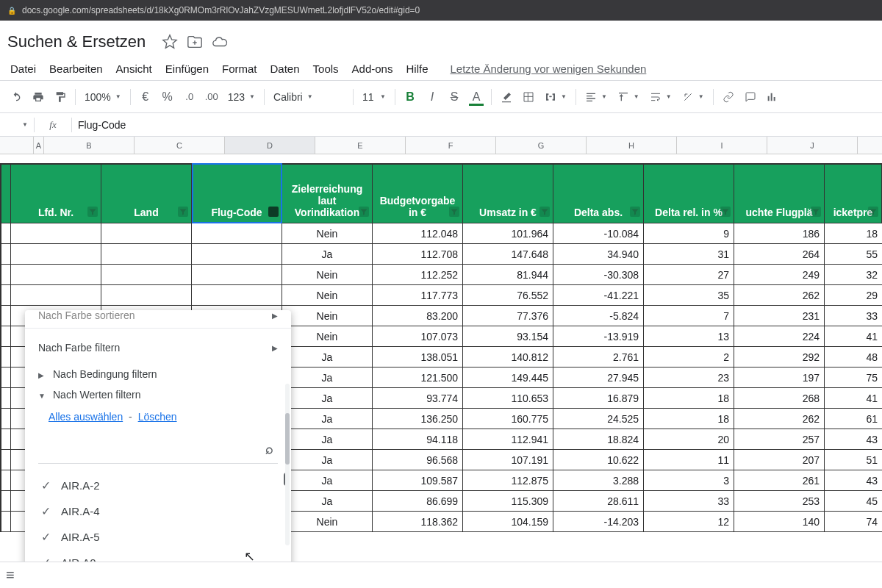 The image size is (882, 588). I want to click on cell: 94.118, so click(417, 440).